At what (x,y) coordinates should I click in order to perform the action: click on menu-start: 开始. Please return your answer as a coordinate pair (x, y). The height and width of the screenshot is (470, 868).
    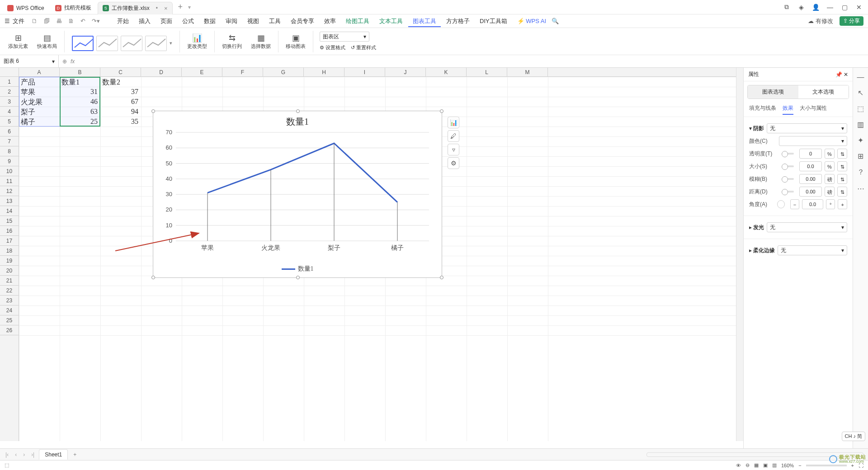
    Looking at the image, I should click on (123, 21).